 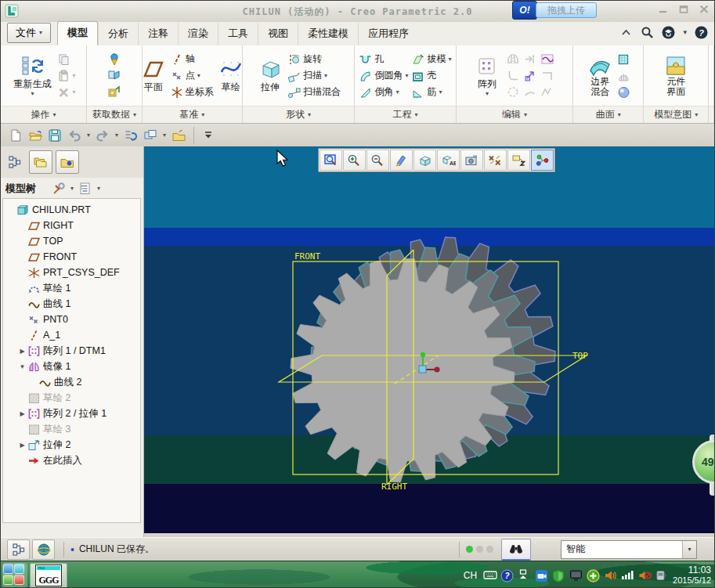 I want to click on display-icon, so click(x=576, y=575).